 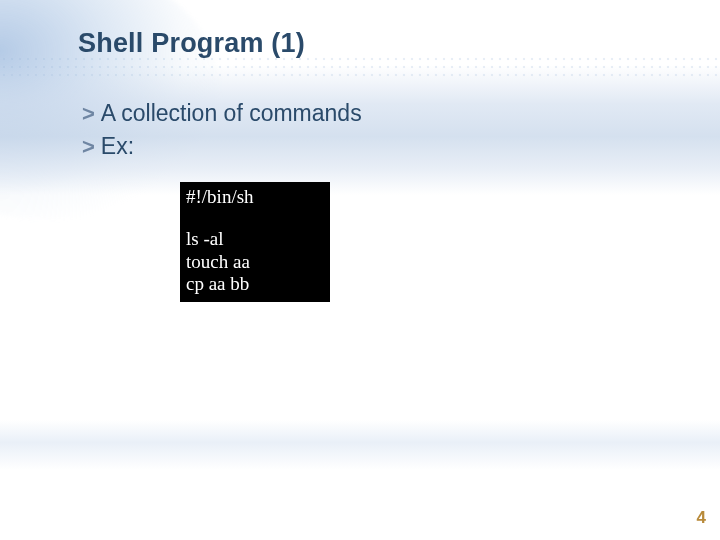 I want to click on code-line: #!/bin/sh, so click(x=255, y=198).